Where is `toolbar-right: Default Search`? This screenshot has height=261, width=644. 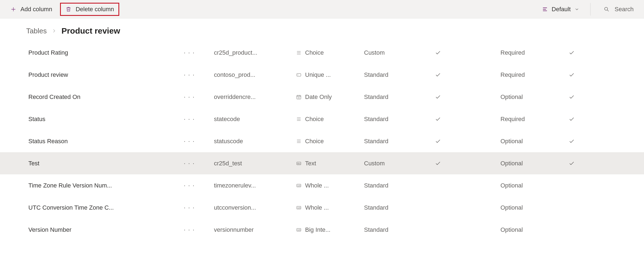
toolbar-right: Default Search is located at coordinates (589, 9).